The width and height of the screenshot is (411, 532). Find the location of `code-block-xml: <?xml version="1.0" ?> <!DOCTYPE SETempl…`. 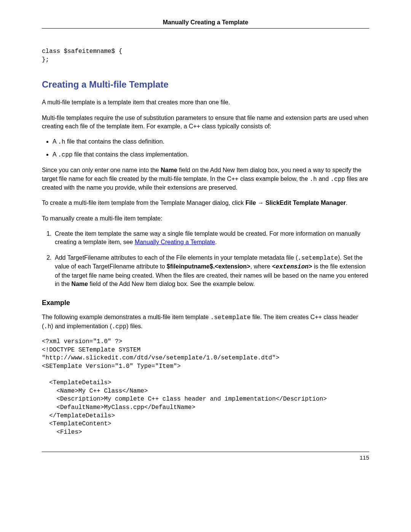

code-block-xml: <?xml version="1.0" ?> <!DOCTYPE SETempl… is located at coordinates (206, 387).